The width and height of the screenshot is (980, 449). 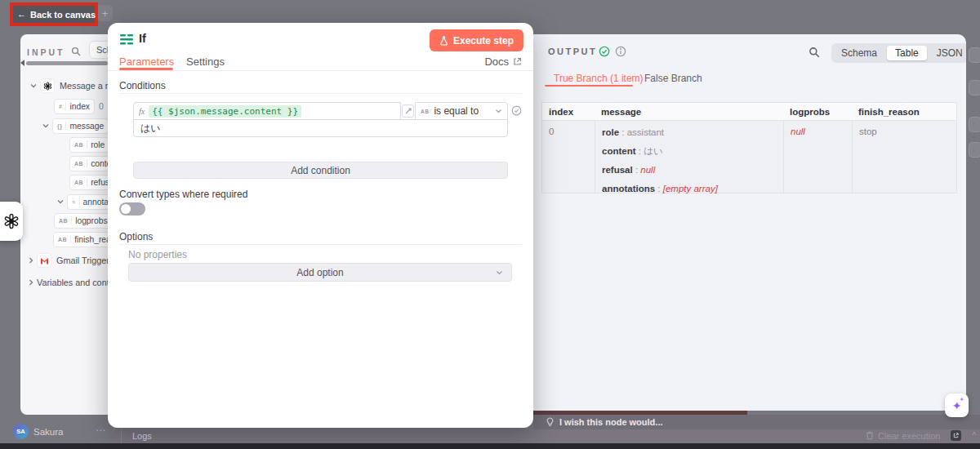 What do you see at coordinates (83, 220) in the screenshot?
I see `schema-field-chip: AB logprobs` at bounding box center [83, 220].